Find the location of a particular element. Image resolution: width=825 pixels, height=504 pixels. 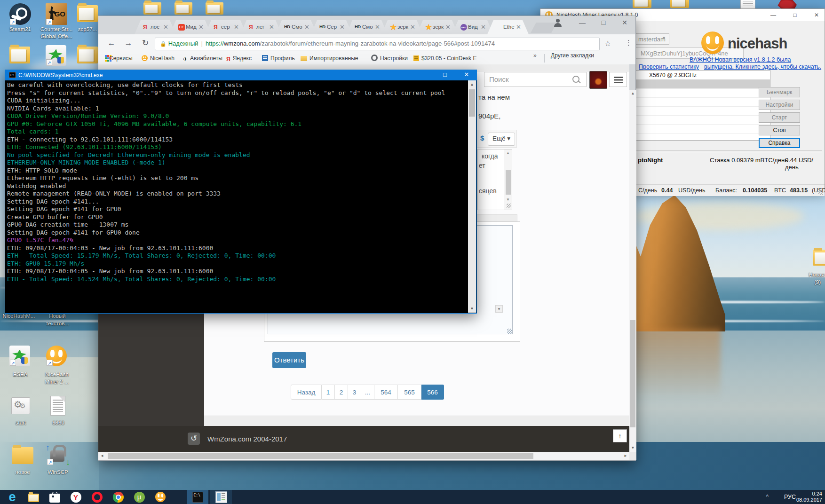

forward-icon: → is located at coordinates (128, 43).